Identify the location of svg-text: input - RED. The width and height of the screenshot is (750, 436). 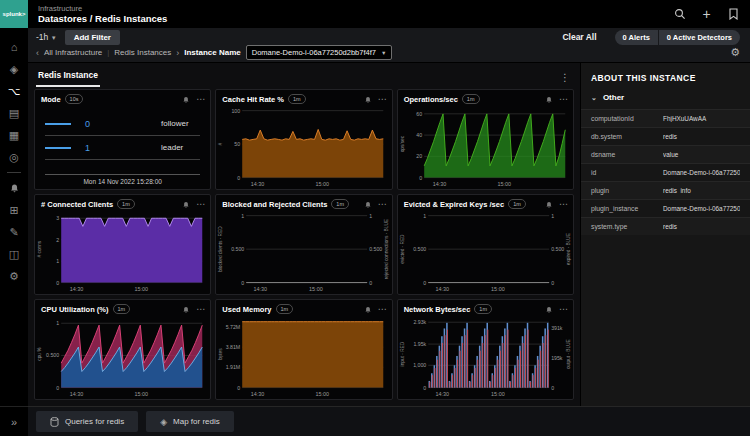
(402, 354).